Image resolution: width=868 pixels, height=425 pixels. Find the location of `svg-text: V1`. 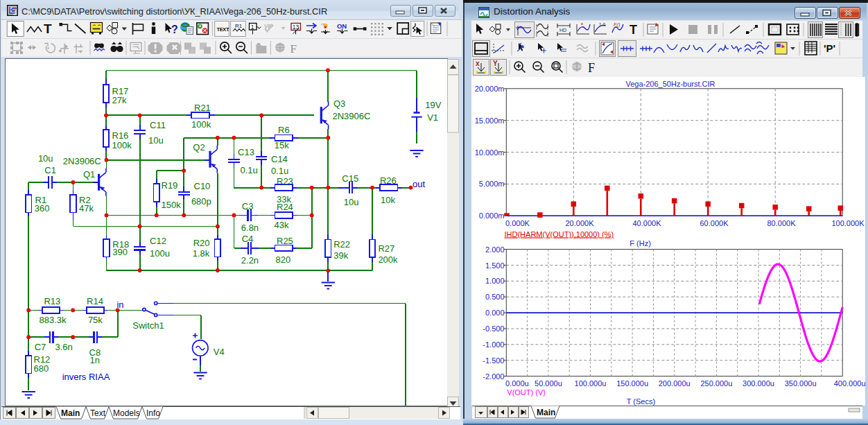

svg-text: V1 is located at coordinates (433, 118).